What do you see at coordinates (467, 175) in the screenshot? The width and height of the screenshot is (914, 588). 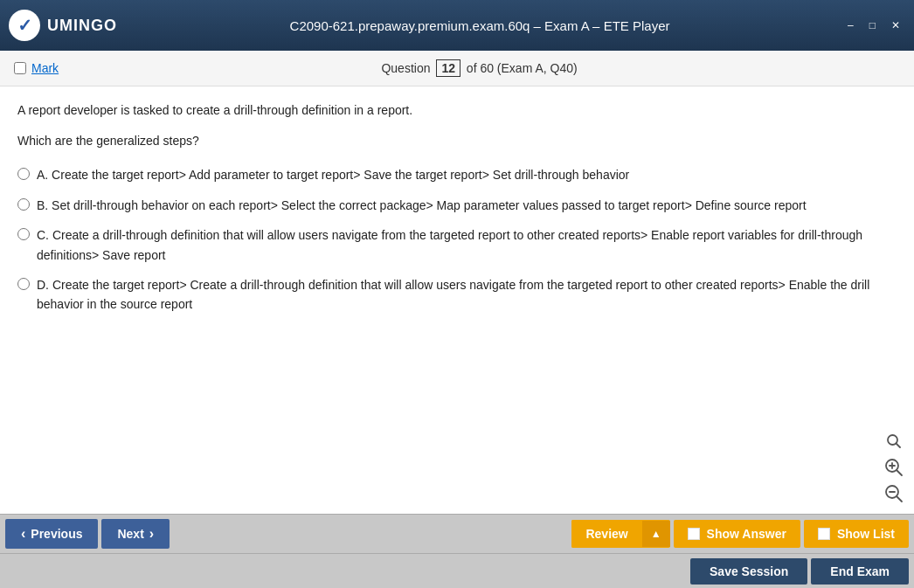 I see `option-text-a: A. Create the target report> Add paramet…` at bounding box center [467, 175].